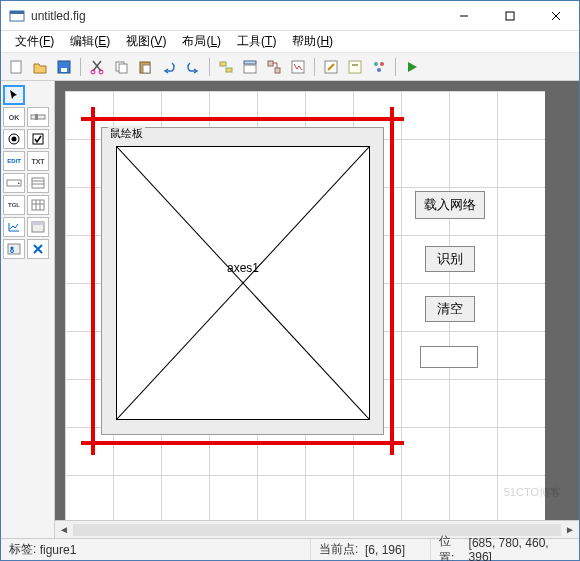 Image resolution: width=580 pixels, height=561 pixels. I want to click on button-load-network: 载入网络, so click(450, 205).